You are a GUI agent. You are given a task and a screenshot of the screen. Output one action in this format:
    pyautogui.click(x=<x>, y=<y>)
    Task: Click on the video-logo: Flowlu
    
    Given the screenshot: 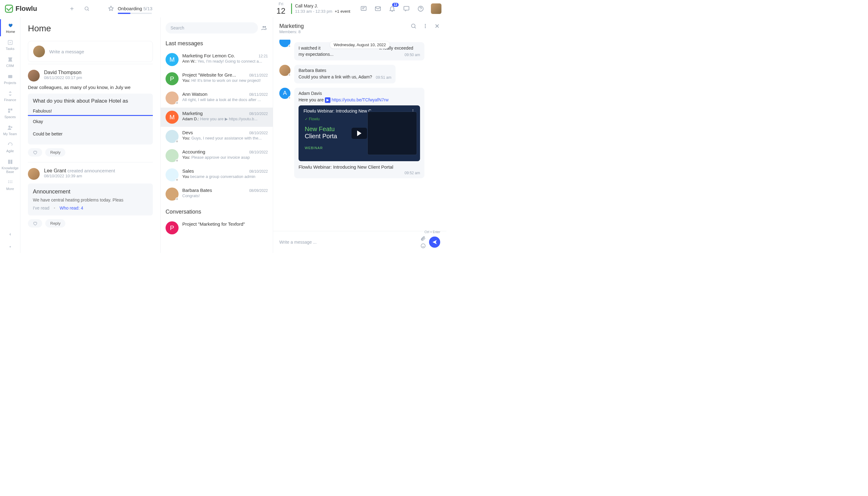 What is the action you would take?
    pyautogui.click(x=314, y=119)
    